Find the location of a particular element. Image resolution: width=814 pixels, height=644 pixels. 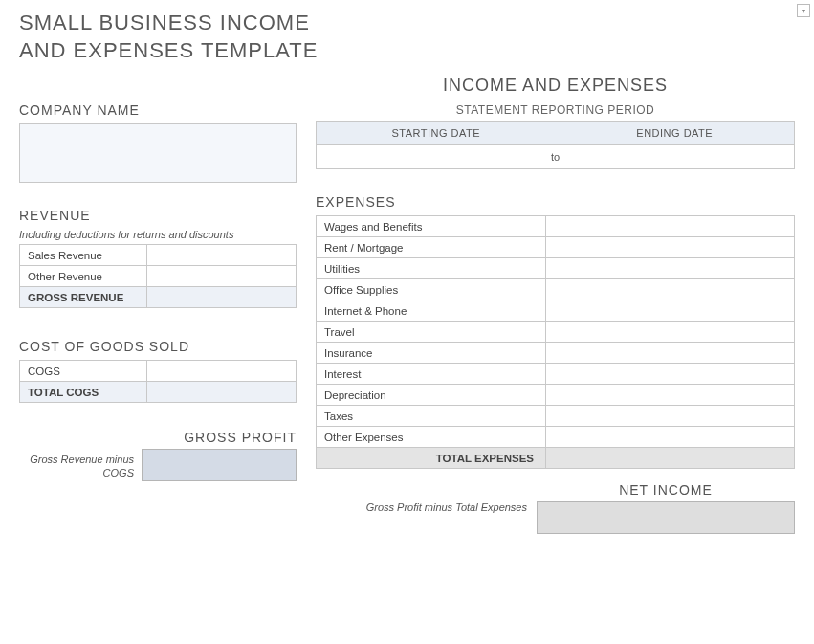

expense-office-value is located at coordinates (671, 290).